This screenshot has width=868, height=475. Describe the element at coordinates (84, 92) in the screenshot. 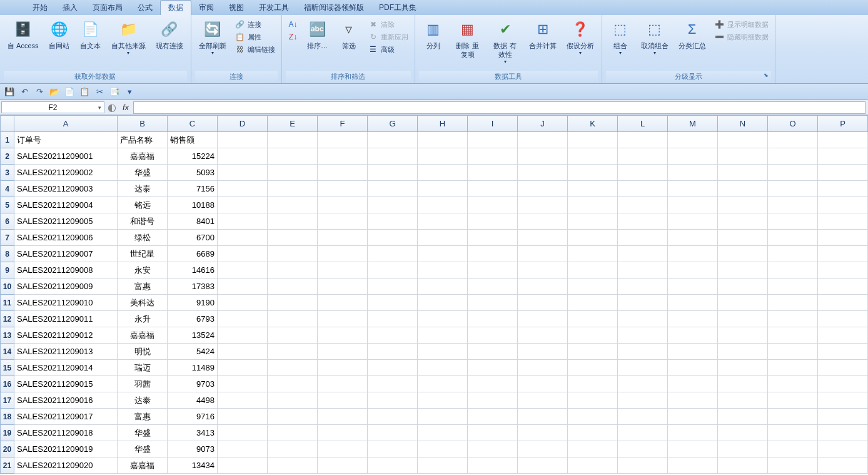

I see `paste-button: 📋` at that location.